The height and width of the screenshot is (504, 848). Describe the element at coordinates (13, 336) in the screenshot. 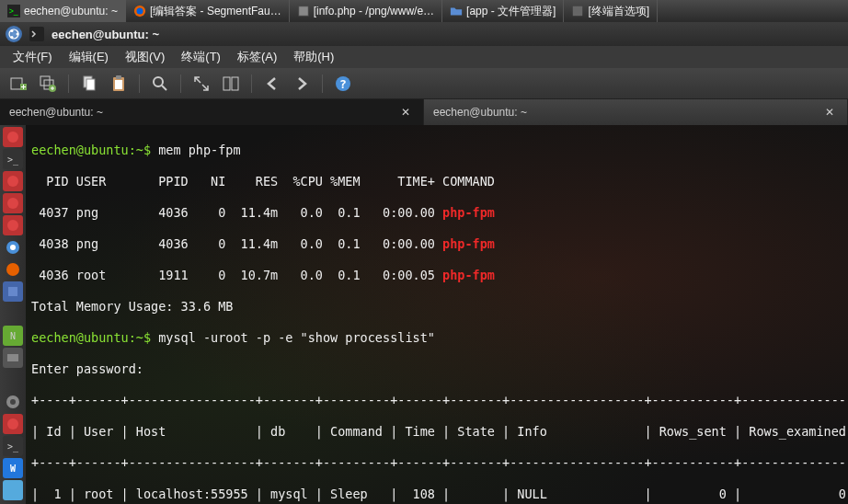

I see `side-icon: N` at that location.